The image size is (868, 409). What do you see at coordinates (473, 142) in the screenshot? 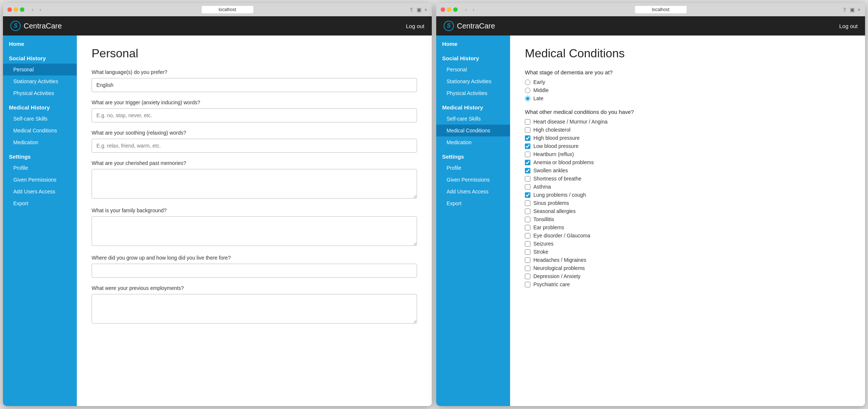
I see `right-sidebar-medication: Medication` at bounding box center [473, 142].